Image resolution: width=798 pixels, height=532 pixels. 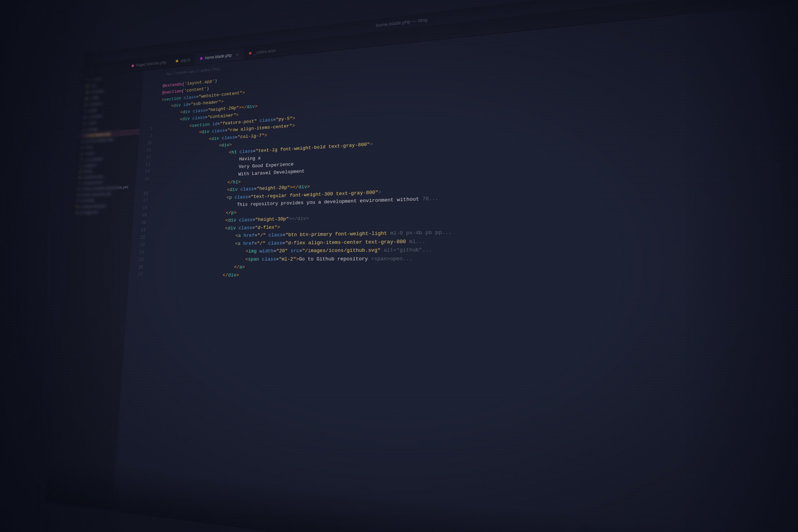 I want to click on file-dot-orange, so click(x=81, y=172).